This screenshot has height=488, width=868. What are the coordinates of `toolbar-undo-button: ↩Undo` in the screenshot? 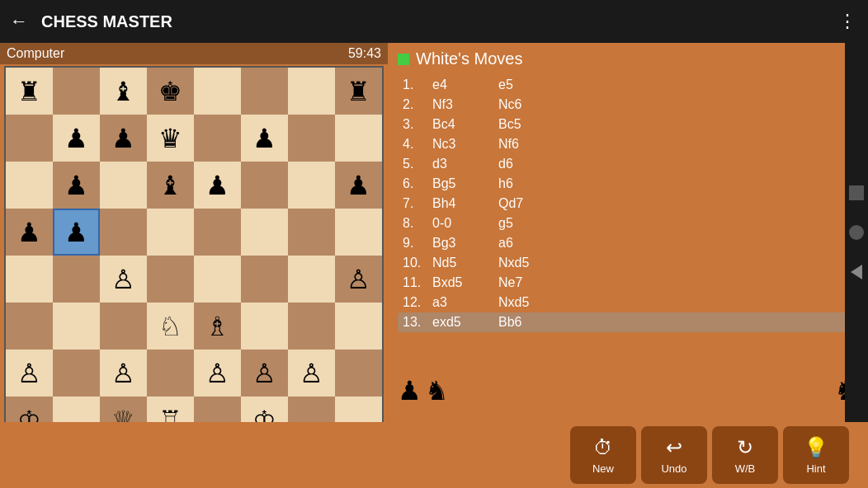 It's located at (674, 455).